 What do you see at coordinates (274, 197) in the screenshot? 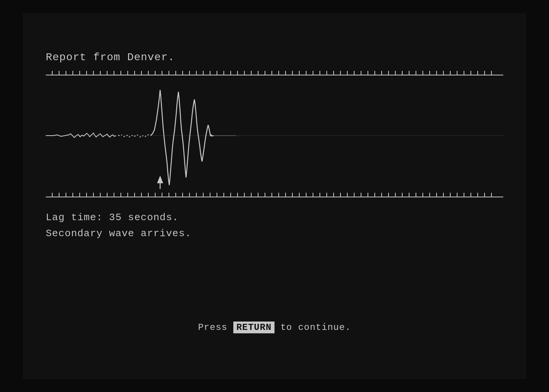
I see `ruler-bottom-ticks` at bounding box center [274, 197].